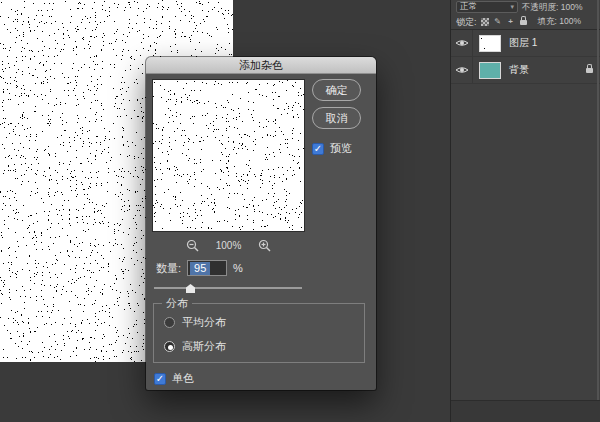  I want to click on opacity-control: 不透明度: 100%, so click(552, 8).